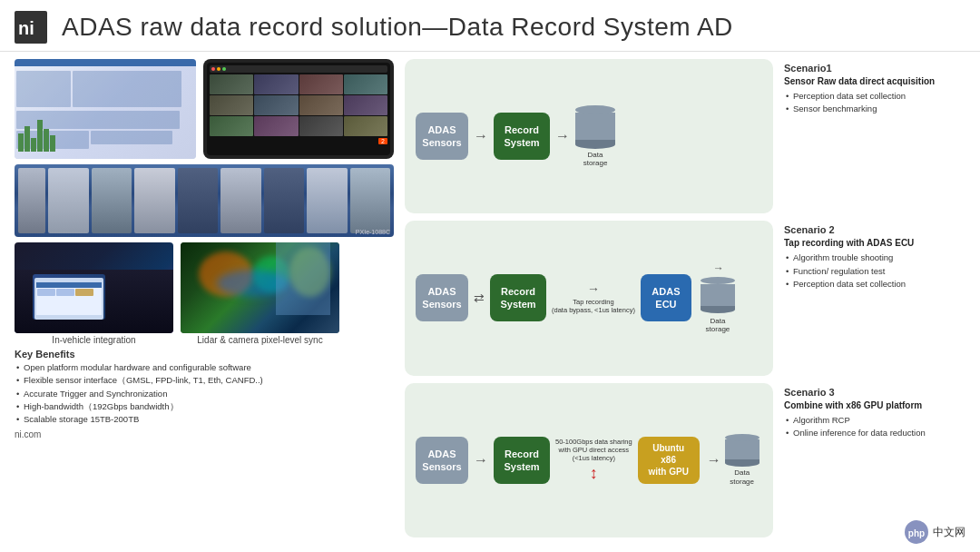  Describe the element at coordinates (593, 289) in the screenshot. I see `s2-right-arrow: →` at that location.